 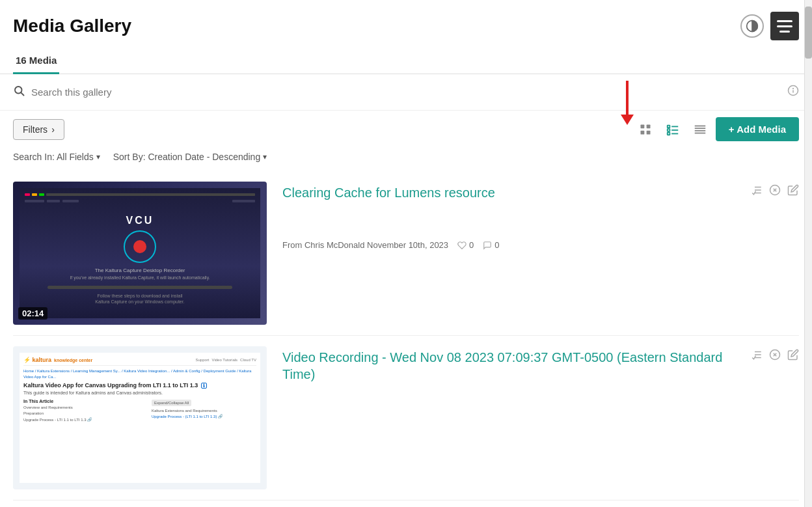 What do you see at coordinates (19, 92) in the screenshot?
I see `search-icon` at bounding box center [19, 92].